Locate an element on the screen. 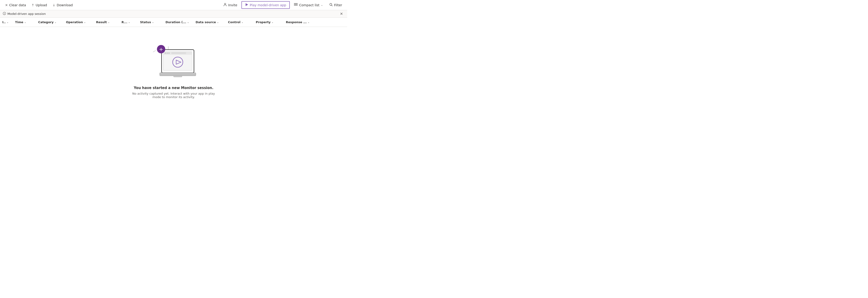 This screenshot has height=298, width=868. toolbar-right: Invite Play model-driven app Compact lis… is located at coordinates (283, 5).